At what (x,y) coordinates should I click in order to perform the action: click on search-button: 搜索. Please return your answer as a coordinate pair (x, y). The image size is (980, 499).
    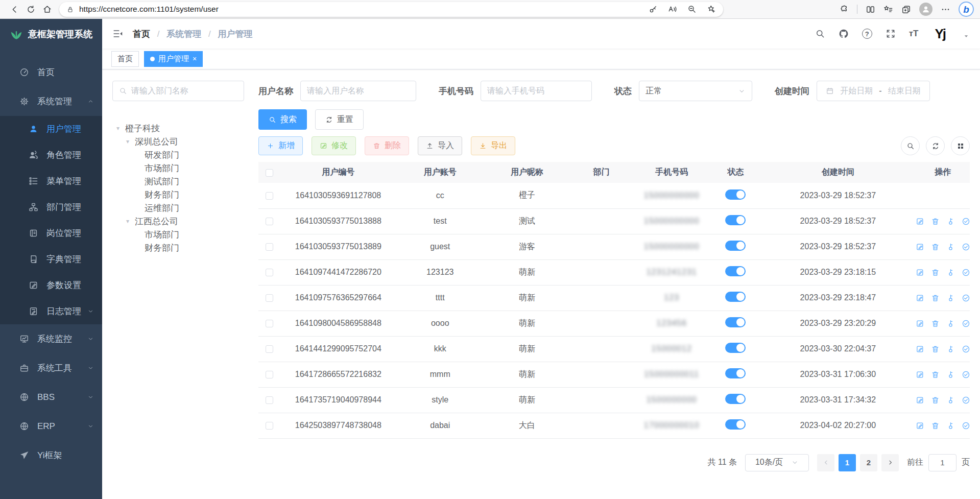
    Looking at the image, I should click on (283, 120).